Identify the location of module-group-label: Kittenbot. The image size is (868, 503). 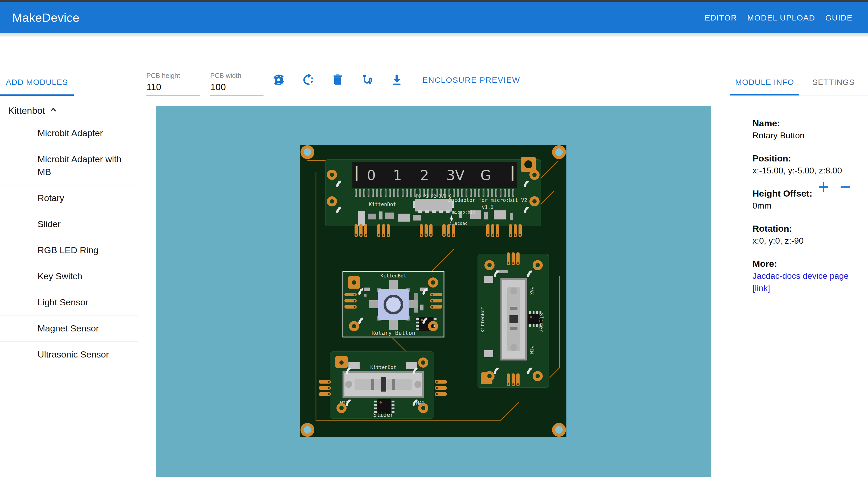
(27, 111).